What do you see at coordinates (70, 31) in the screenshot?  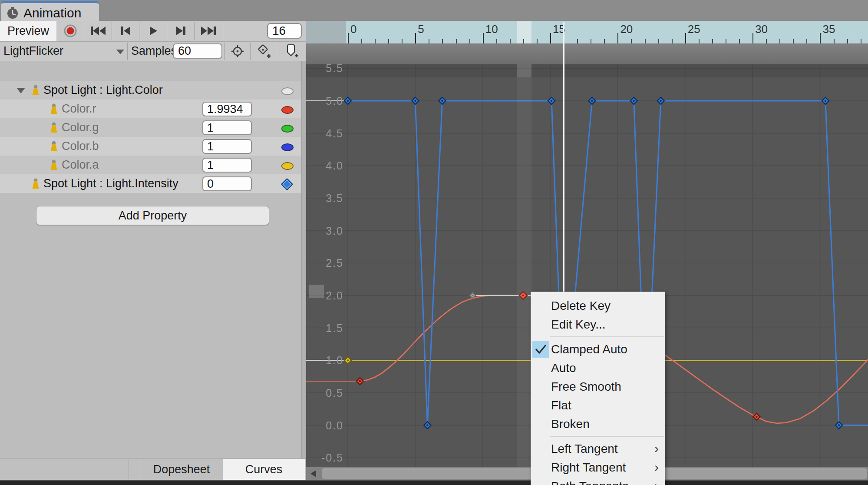 I see `record-button` at bounding box center [70, 31].